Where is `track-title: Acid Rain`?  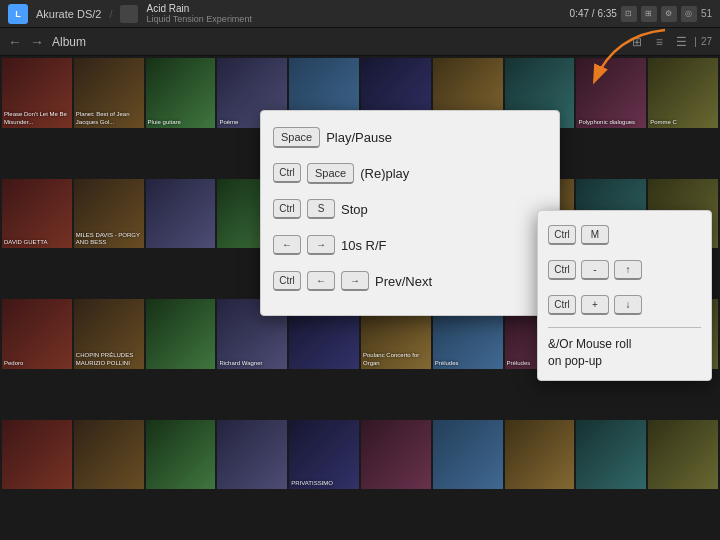
track-title: Acid Rain is located at coordinates (198, 8).